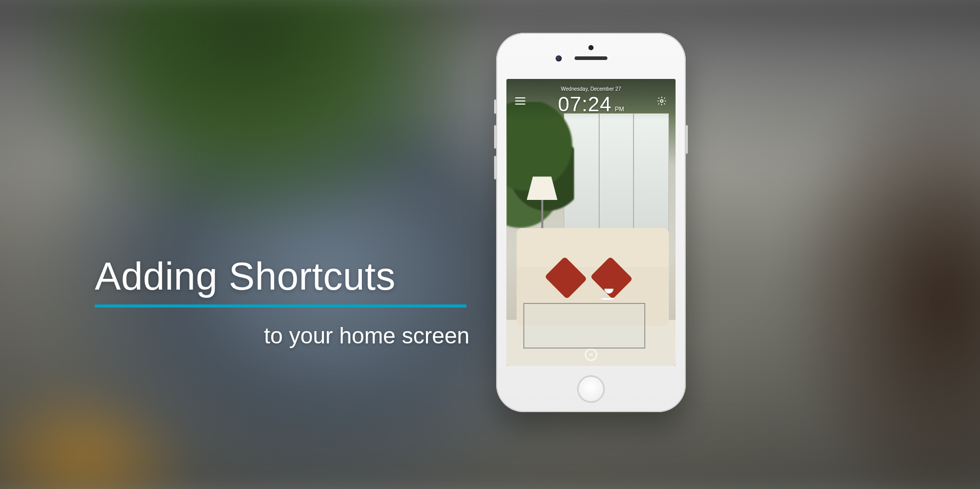 This screenshot has height=489, width=980. What do you see at coordinates (584, 105) in the screenshot?
I see `clock-time: 07:24` at bounding box center [584, 105].